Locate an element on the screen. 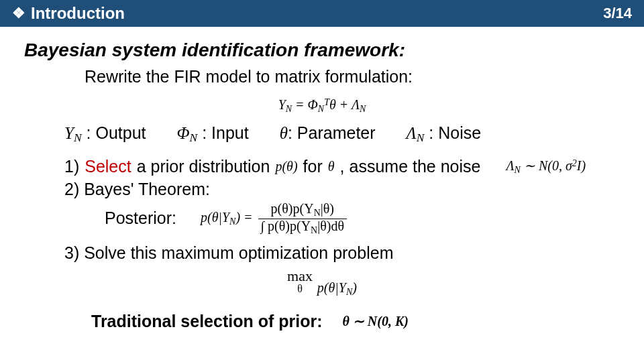  step1-ptheta: p(θ) is located at coordinates (286, 166).